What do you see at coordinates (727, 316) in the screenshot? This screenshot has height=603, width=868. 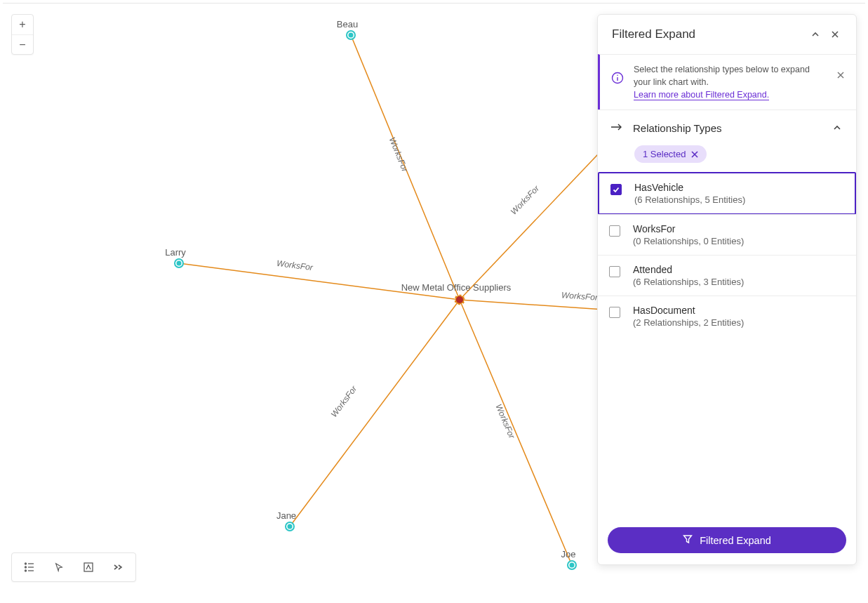 I see `relationship-type-item: HasDocument (2 Relationships, 2 Entities…` at bounding box center [727, 316].